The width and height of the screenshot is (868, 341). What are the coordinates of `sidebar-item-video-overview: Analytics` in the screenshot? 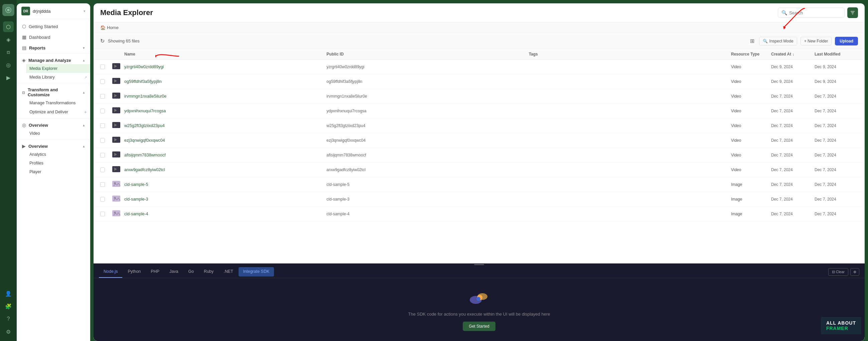 It's located at (58, 154).